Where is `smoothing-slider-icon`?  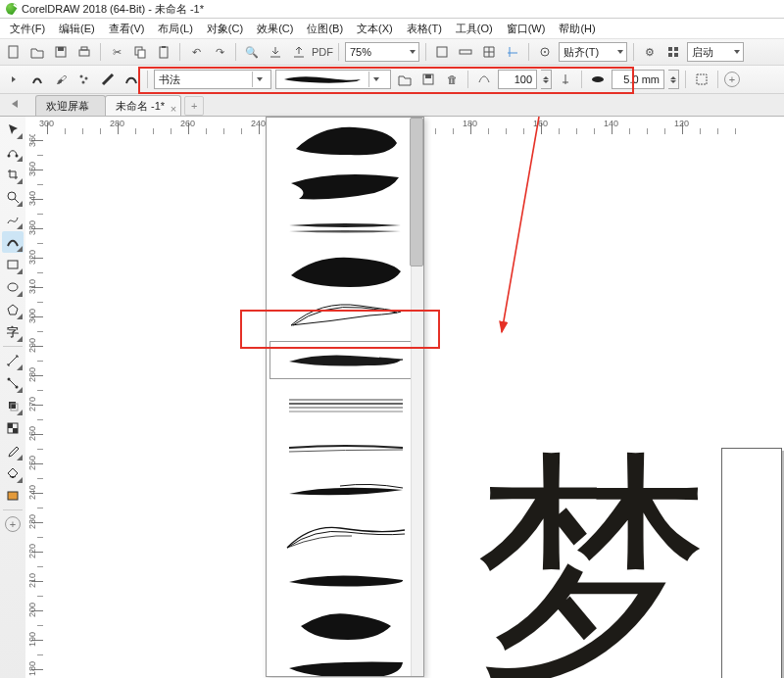 smoothing-slider-icon is located at coordinates (565, 79).